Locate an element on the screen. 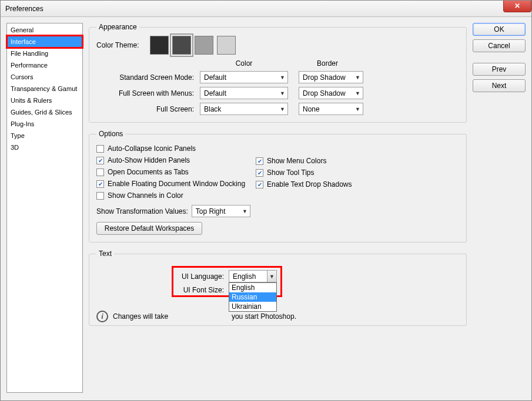 The width and height of the screenshot is (532, 401). chk-tooltips: ✔Show Tool Tips is located at coordinates (304, 173).